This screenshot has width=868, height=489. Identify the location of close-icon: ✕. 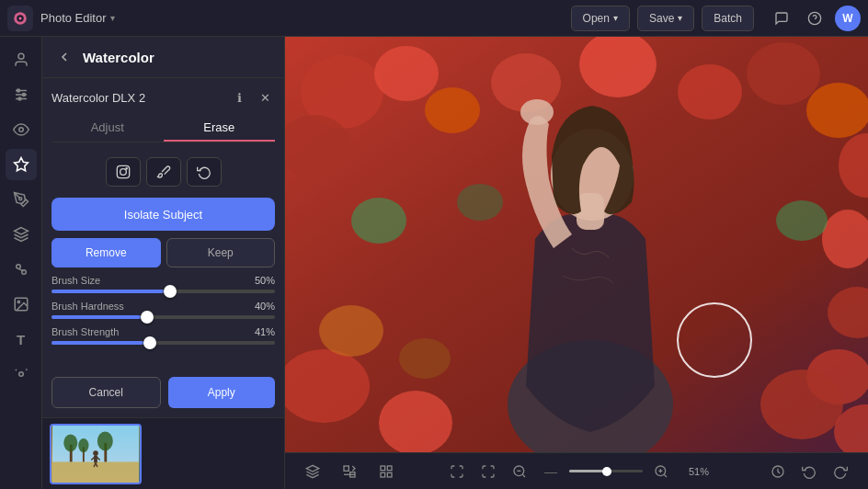
(265, 97).